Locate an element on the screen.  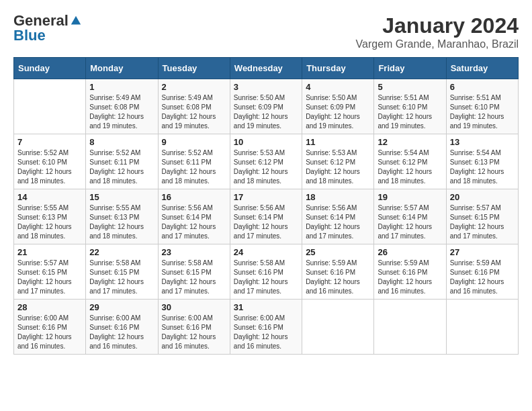
day-number: 21 is located at coordinates (50, 253).